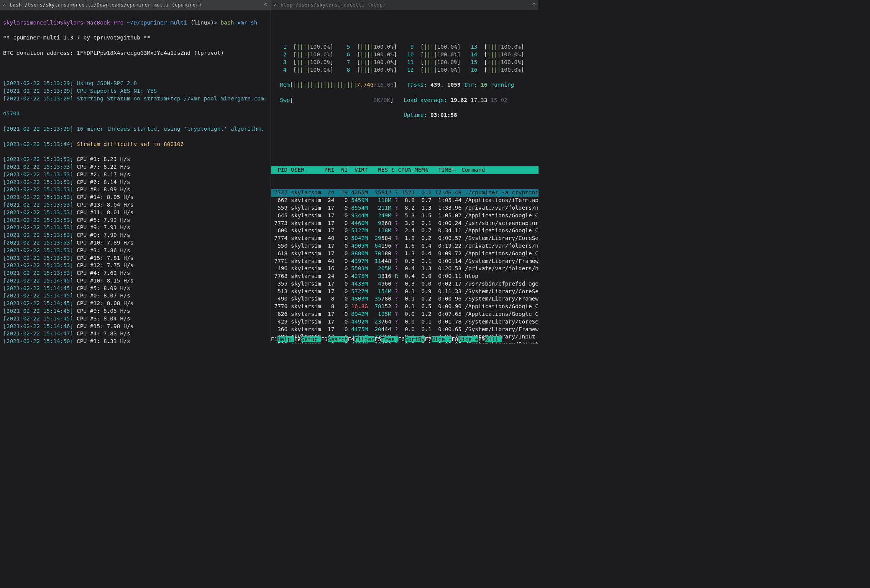 The image size is (870, 588). What do you see at coordinates (135, 205) in the screenshot?
I see `hash-line: [2021-02-22 15:13:53] CPU #13: 8.04 H/s` at bounding box center [135, 205].